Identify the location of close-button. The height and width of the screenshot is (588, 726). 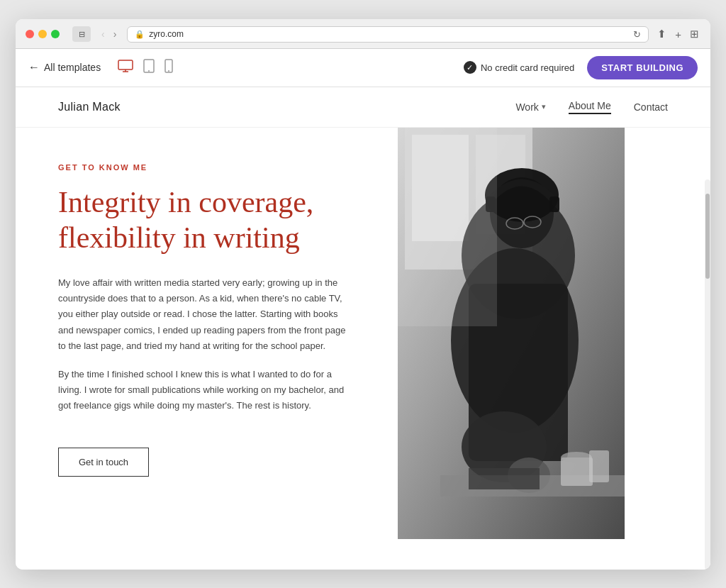
(30, 34).